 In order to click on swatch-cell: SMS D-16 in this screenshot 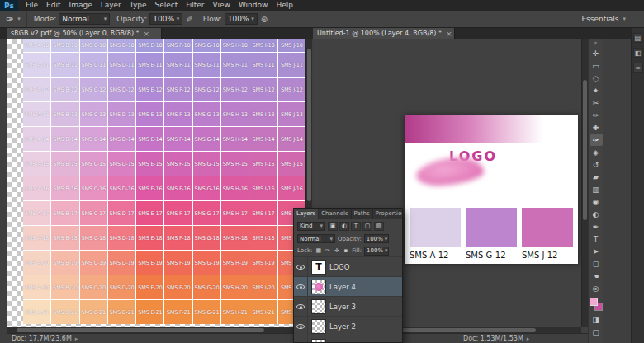, I will do `click(122, 188)`.